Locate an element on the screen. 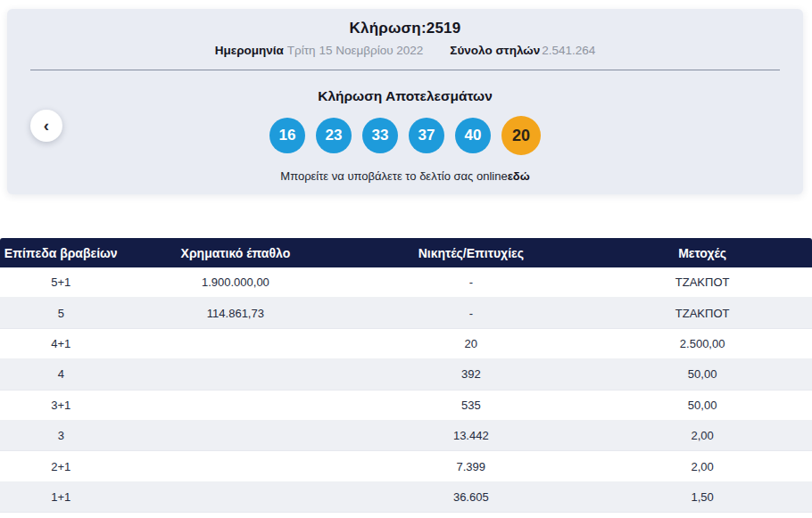  number-ball: 16 is located at coordinates (287, 136).